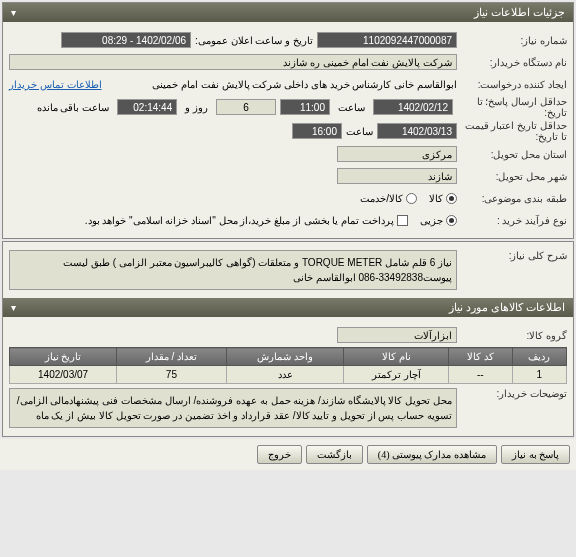 The height and width of the screenshot is (557, 576). Describe the element at coordinates (317, 131) in the screenshot. I see `validity-time: 16:00` at that location.